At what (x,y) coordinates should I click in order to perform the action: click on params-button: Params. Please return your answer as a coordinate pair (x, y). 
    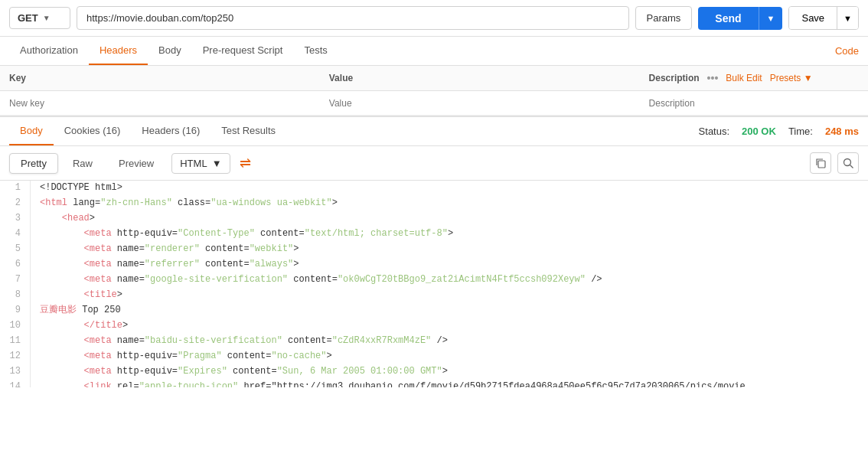
    Looking at the image, I should click on (664, 18).